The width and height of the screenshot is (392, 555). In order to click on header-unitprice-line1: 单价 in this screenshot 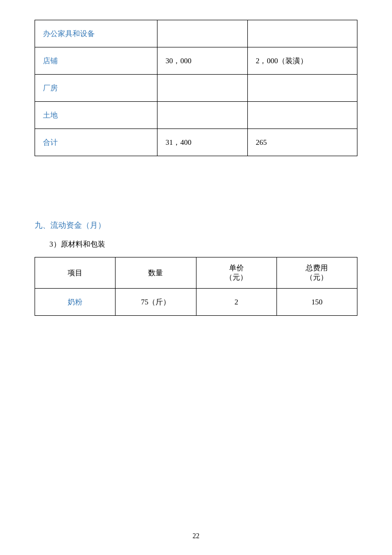, I will do `click(236, 268)`.